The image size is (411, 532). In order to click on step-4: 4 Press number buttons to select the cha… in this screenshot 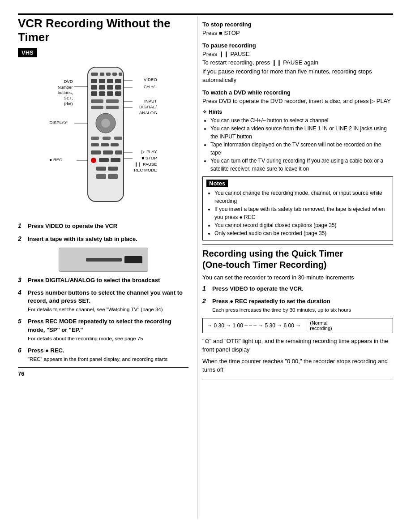, I will do `click(103, 301)`.